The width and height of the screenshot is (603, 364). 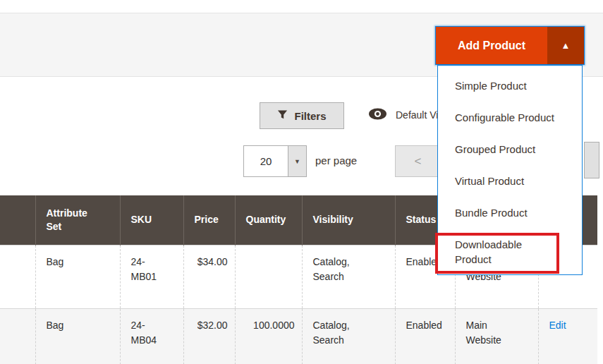 What do you see at coordinates (336, 161) in the screenshot?
I see `per-page-label: per page` at bounding box center [336, 161].